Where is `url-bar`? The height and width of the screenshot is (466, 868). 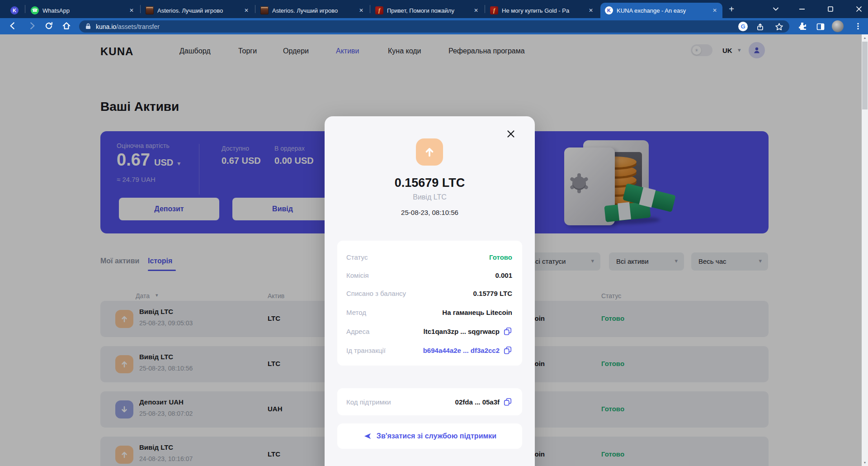 url-bar is located at coordinates (434, 26).